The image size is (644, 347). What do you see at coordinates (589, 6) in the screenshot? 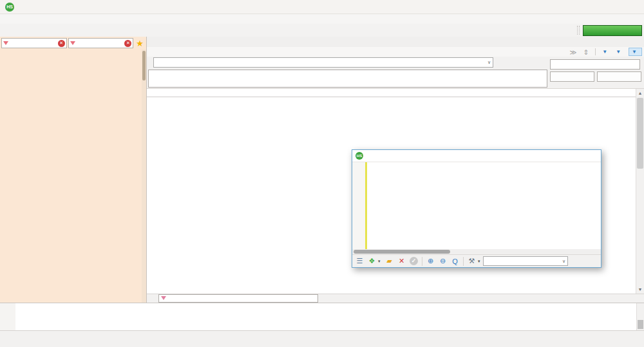
I see `minimize-button` at bounding box center [589, 6].